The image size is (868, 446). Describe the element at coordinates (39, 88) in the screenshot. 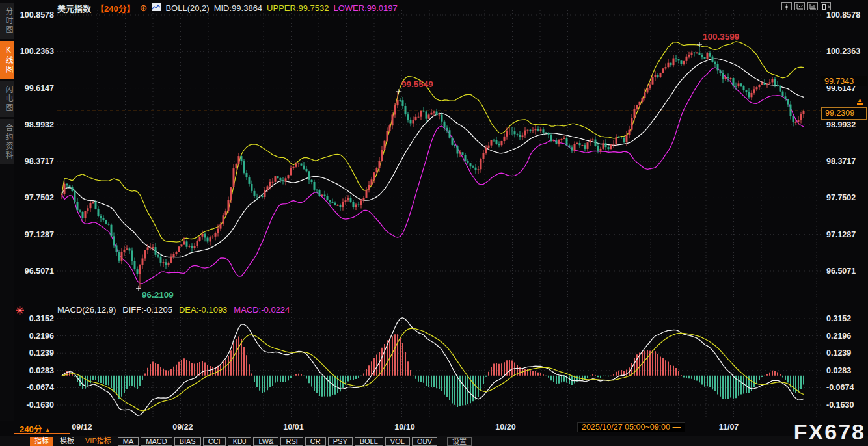

I see `axis-tick-label: 99.6147` at that location.